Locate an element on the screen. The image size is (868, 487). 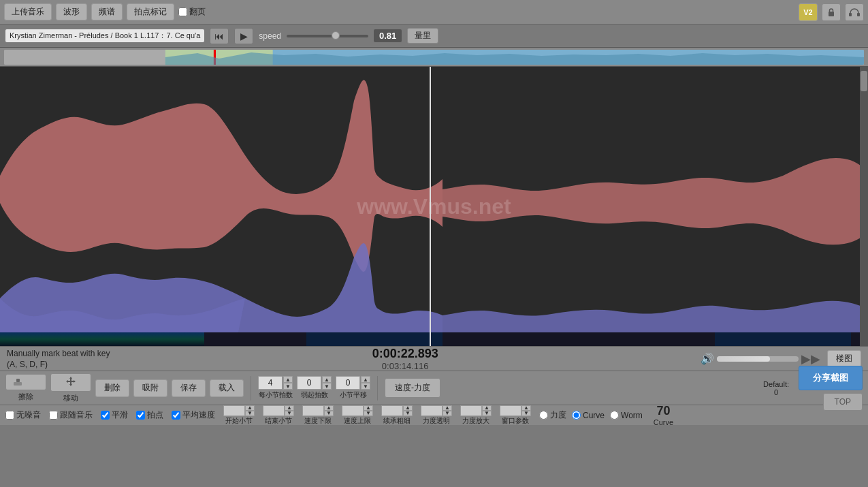
start-bar-input is located at coordinates (234, 411).